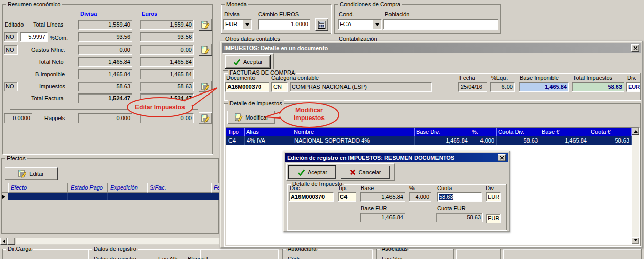 The height and width of the screenshot is (259, 644). I want to click on close-icon, so click(636, 48).